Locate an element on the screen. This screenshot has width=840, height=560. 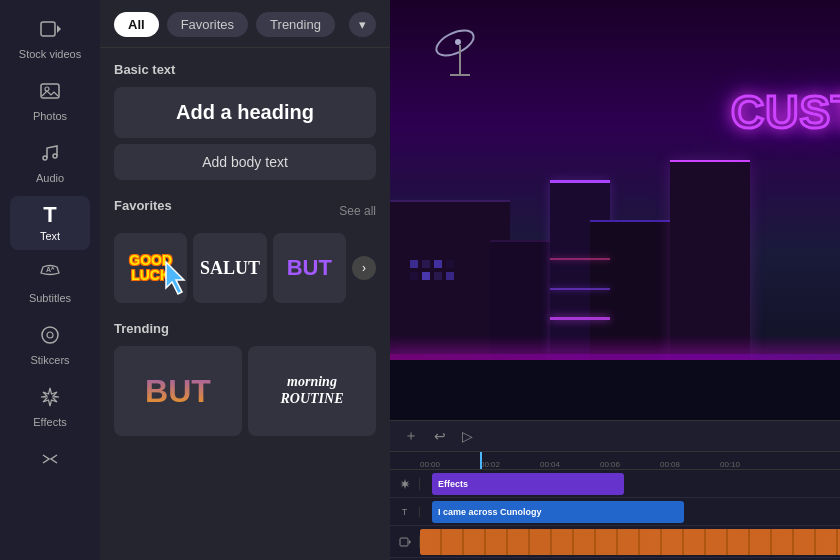
trending-section: Trending BUT morningROUTINE is located at coordinates (245, 378).